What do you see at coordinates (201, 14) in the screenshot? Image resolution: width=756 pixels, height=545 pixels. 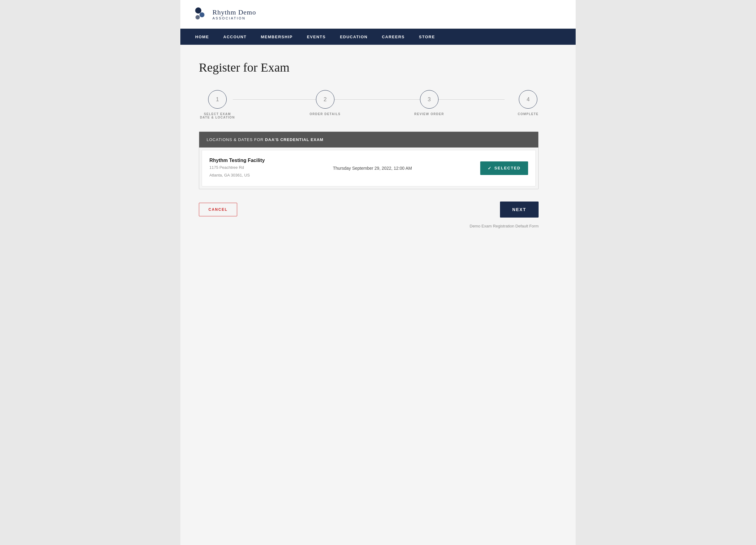 I see `logo-icon` at bounding box center [201, 14].